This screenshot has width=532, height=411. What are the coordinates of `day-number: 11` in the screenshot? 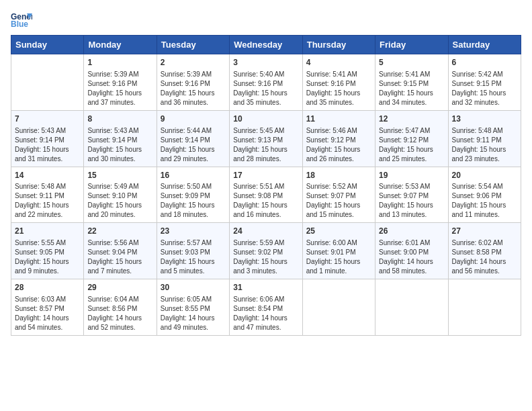 It's located at (339, 120).